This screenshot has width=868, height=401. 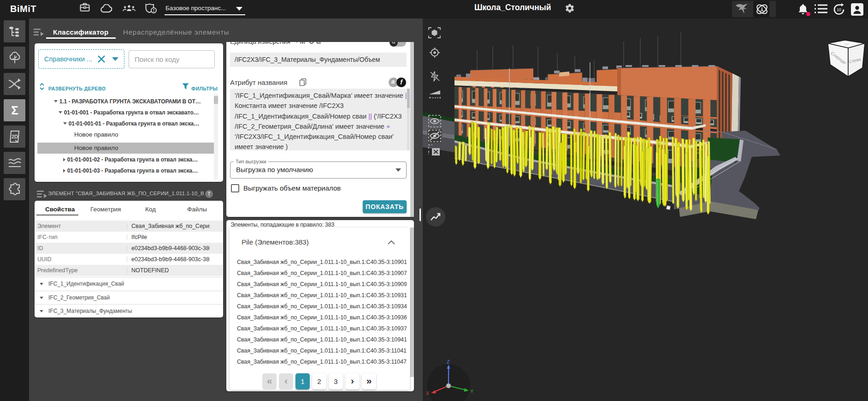 What do you see at coordinates (15, 110) in the screenshot?
I see `svg-text: Σ` at bounding box center [15, 110].